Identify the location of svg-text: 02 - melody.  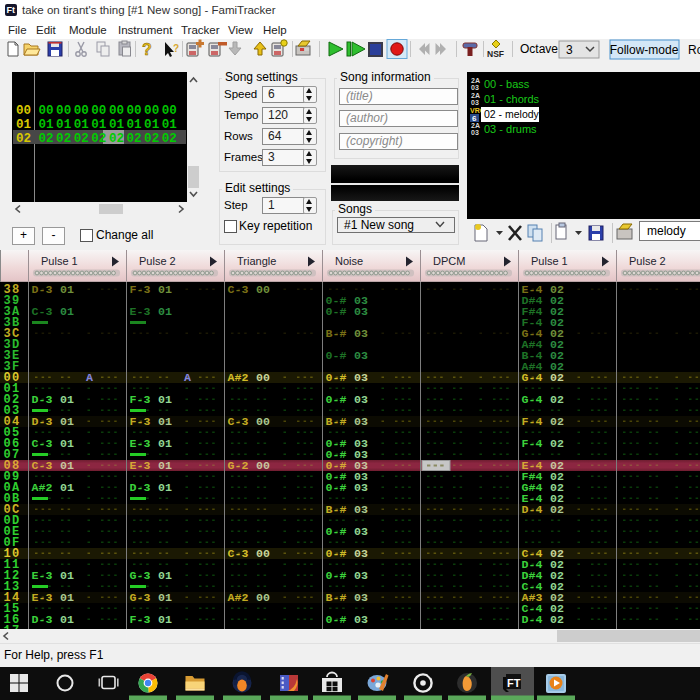
(512, 114).